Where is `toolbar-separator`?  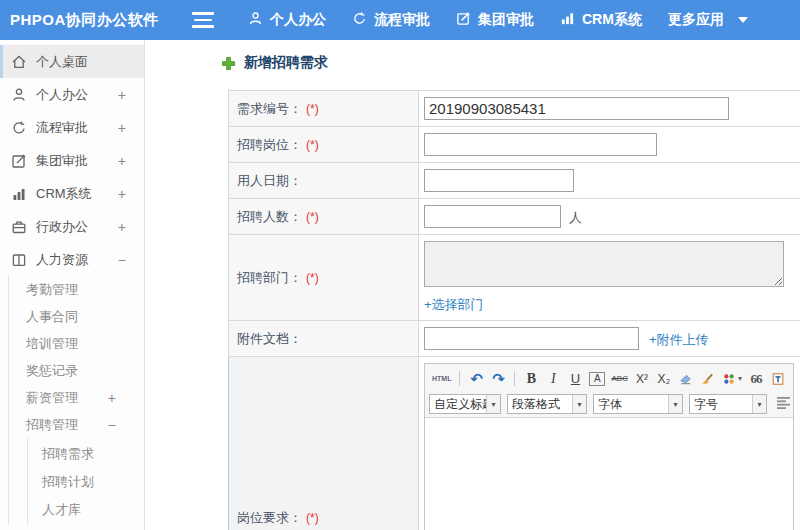
toolbar-separator is located at coordinates (514, 378).